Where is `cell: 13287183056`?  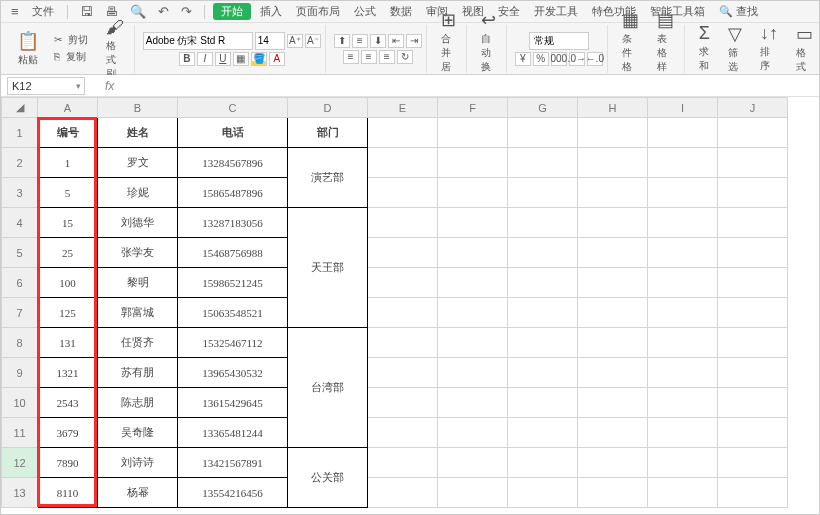
cell: 13287183056 is located at coordinates (233, 223).